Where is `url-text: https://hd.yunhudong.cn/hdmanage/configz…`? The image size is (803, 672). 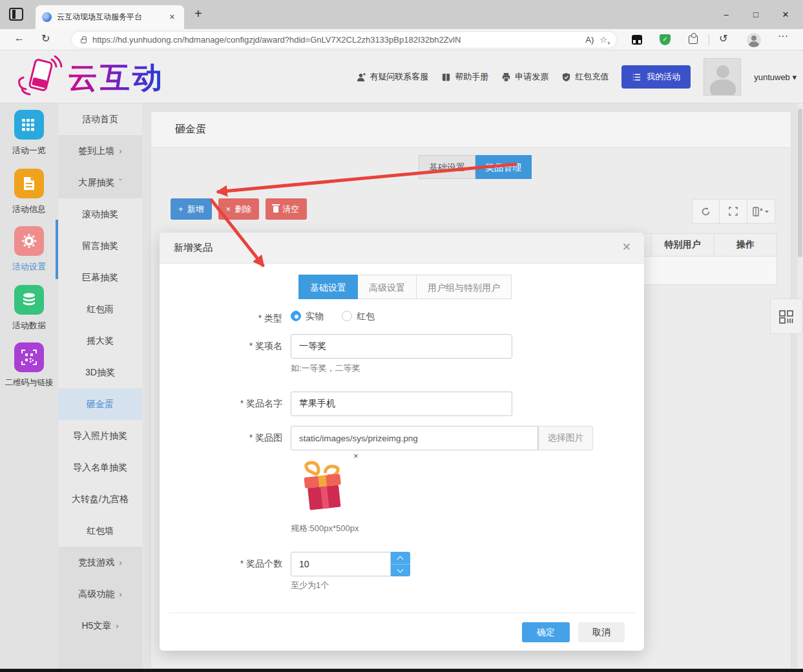
url-text: https://hd.yunhudong.cn/hdmanage/configz… is located at coordinates (336, 40).